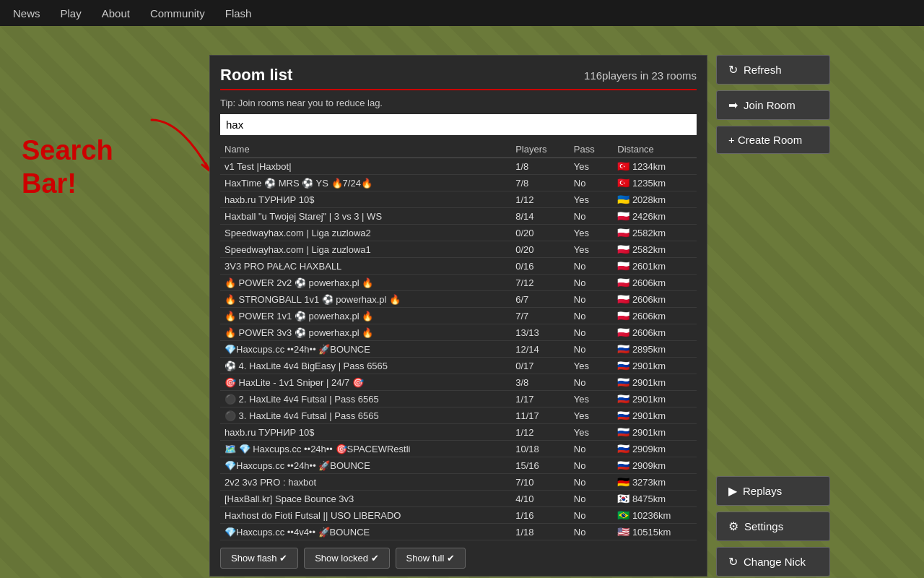  I want to click on table-row: 💎Haxcups.cc ••24h•• 🚀BOUNCE 15/16 No 🇷🇺 …, so click(458, 465).